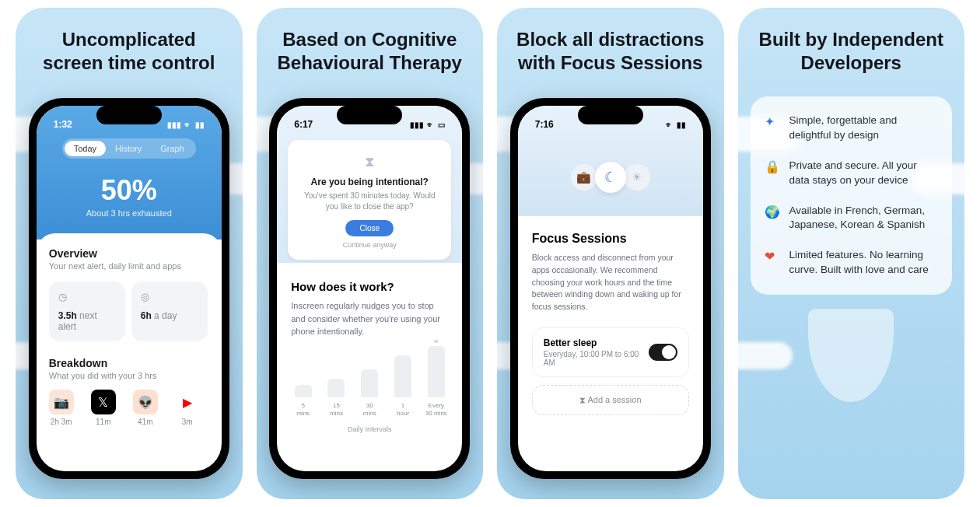 This screenshot has width=980, height=507. I want to click on interval-bar: 1hour, so click(403, 386).